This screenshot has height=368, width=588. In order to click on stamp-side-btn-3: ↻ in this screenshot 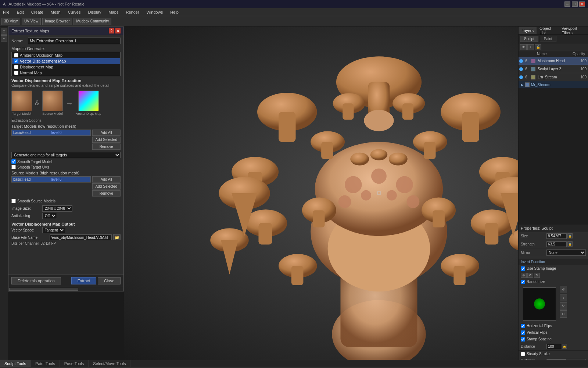, I will do `click(563, 306)`.